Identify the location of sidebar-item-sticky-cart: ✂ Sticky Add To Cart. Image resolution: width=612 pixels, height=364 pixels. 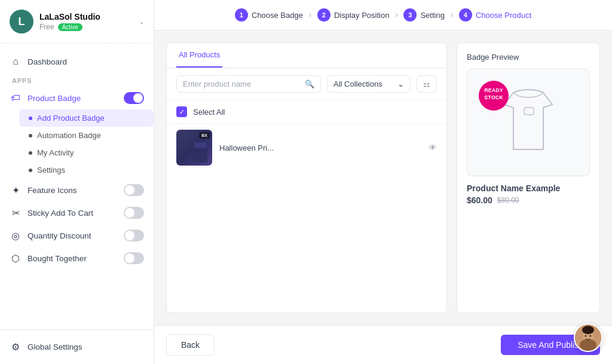
(76, 213).